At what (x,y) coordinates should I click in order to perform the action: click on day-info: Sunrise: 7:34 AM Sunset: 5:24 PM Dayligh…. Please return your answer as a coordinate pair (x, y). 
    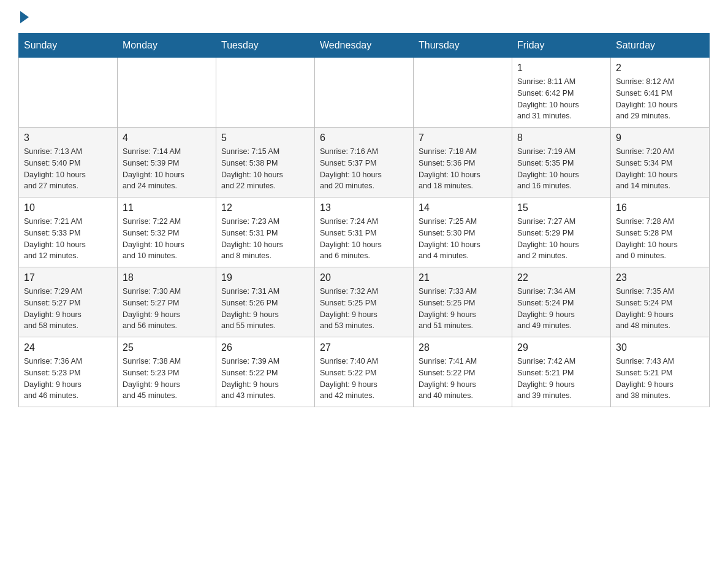
    Looking at the image, I should click on (561, 309).